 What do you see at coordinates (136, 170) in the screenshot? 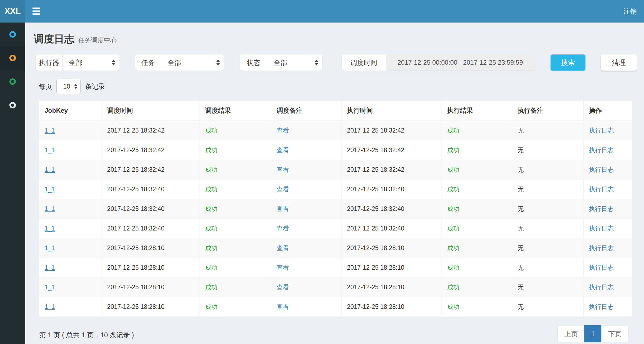
I see `trigger-time-cell: 2017-12-25 18:32:42` at bounding box center [136, 170].